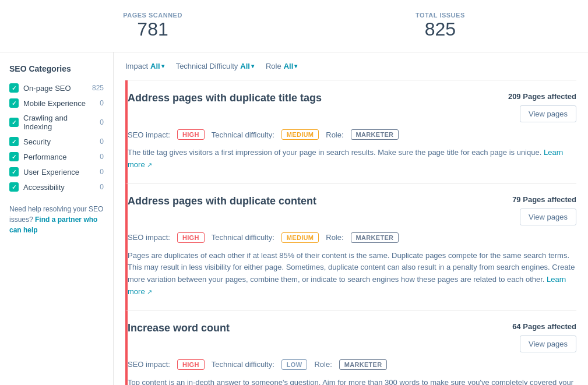  Describe the element at coordinates (57, 157) in the screenshot. I see `sidebar-item-performance: Performance 0` at that location.